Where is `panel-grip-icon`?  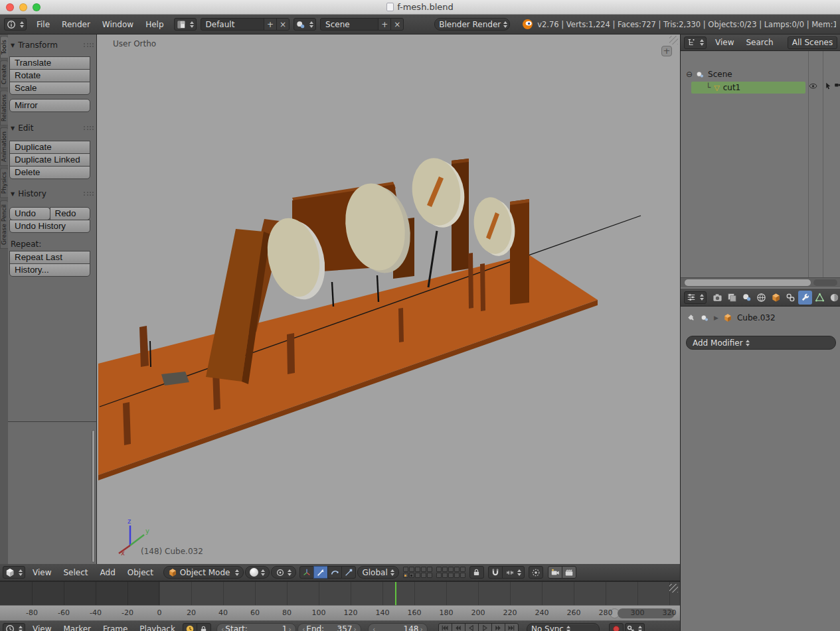 panel-grip-icon is located at coordinates (89, 194).